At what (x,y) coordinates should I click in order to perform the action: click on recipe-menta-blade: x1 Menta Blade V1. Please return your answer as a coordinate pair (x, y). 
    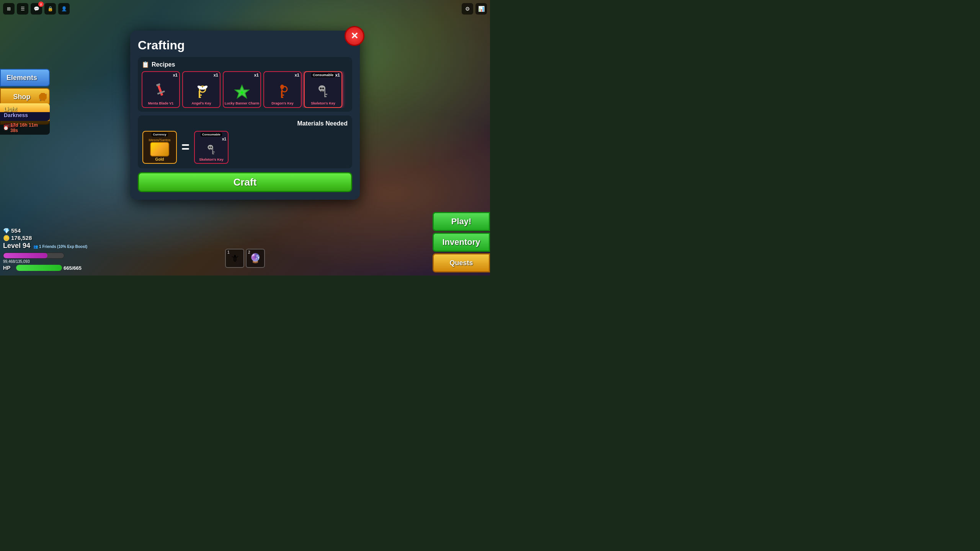
    Looking at the image, I should click on (161, 90).